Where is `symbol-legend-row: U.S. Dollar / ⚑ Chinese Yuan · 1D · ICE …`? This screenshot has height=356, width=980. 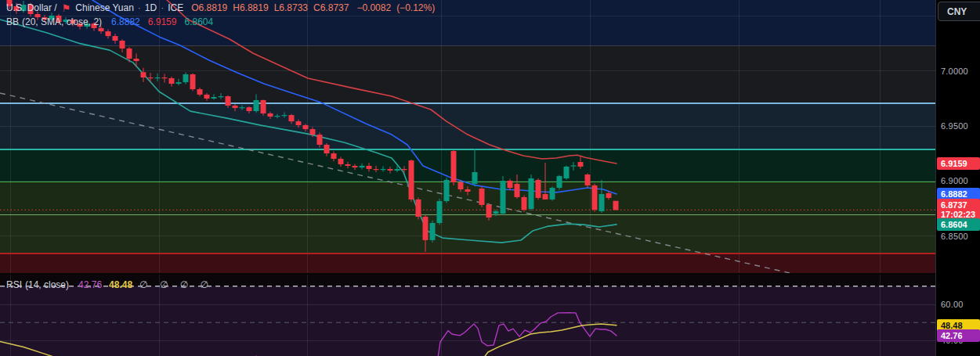 symbol-legend-row: U.S. Dollar / ⚑ Chinese Yuan · 1D · ICE … is located at coordinates (221, 8).